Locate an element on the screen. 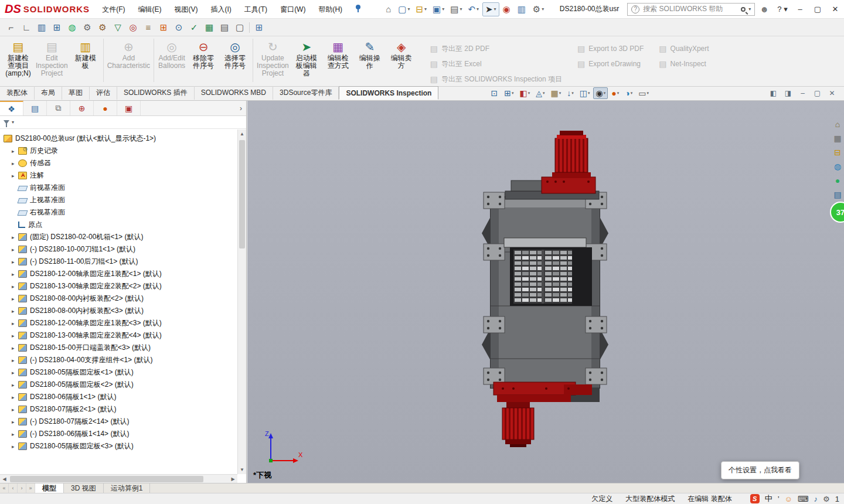 The image size is (844, 504). tree-item: ▸ (-) DS2180-11-00后刀辊<1> (默认) is located at coordinates (118, 261).